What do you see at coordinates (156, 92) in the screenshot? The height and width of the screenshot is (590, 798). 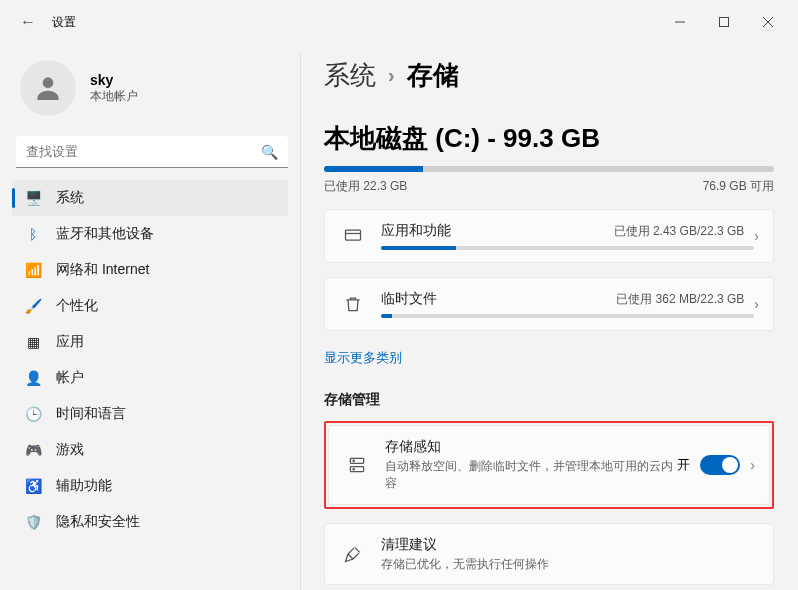 I see `user-profile: sky 本地帐户` at bounding box center [156, 92].